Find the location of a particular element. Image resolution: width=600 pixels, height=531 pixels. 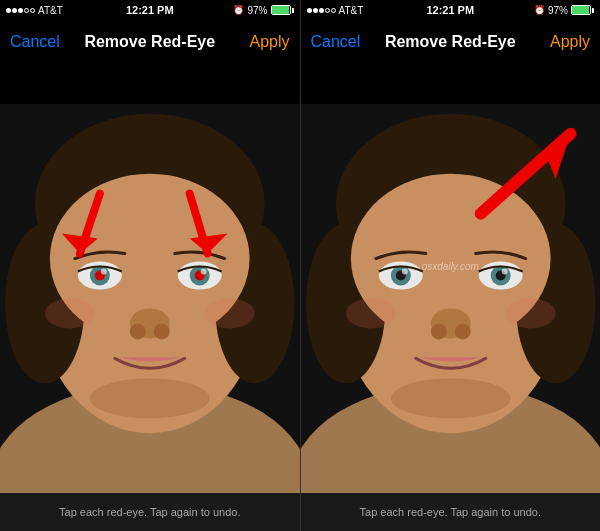

dot1r is located at coordinates (310, 10).